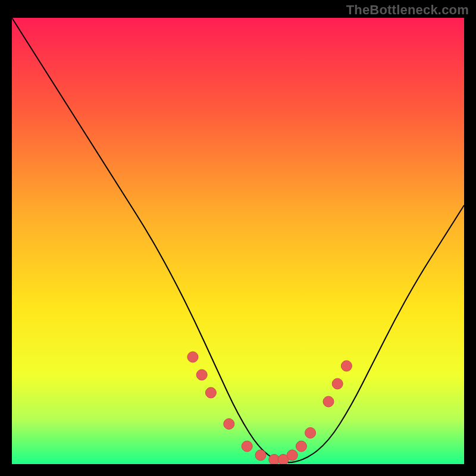 This screenshot has width=476, height=476. What do you see at coordinates (408, 10) in the screenshot?
I see `attribution-text: TheBottleneck.com` at bounding box center [408, 10].